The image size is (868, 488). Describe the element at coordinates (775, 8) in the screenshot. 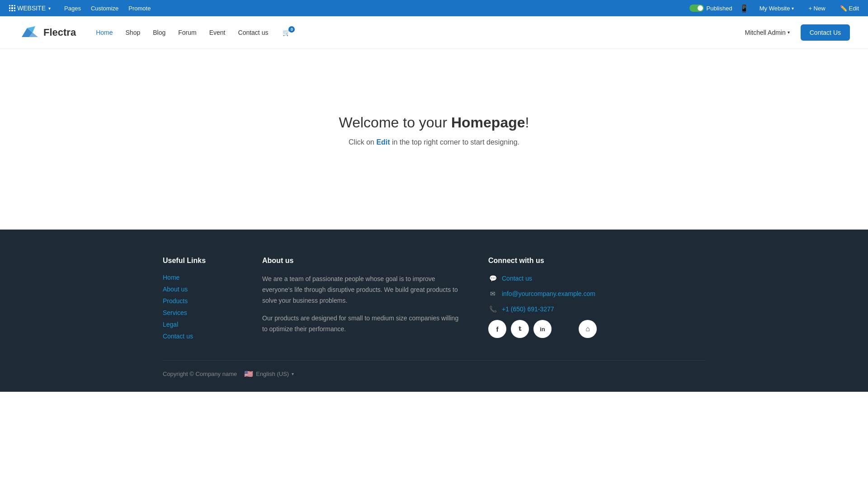

I see `my-website-label: My Website` at that location.